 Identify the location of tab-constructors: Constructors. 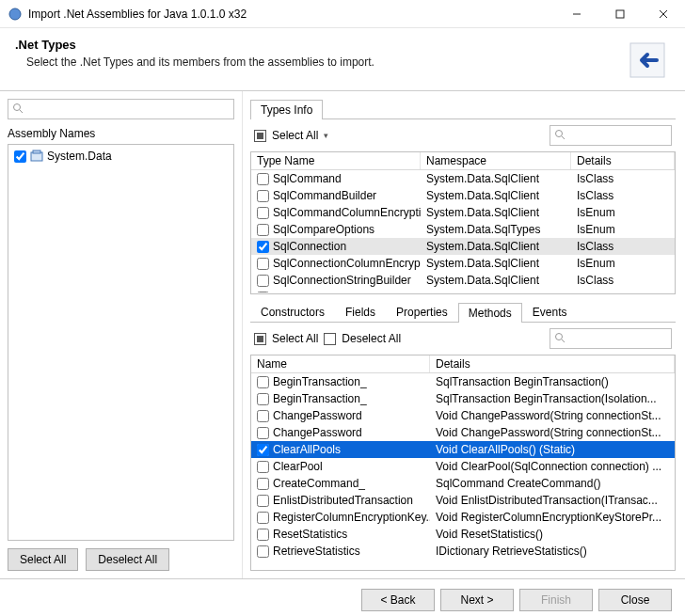
(293, 312).